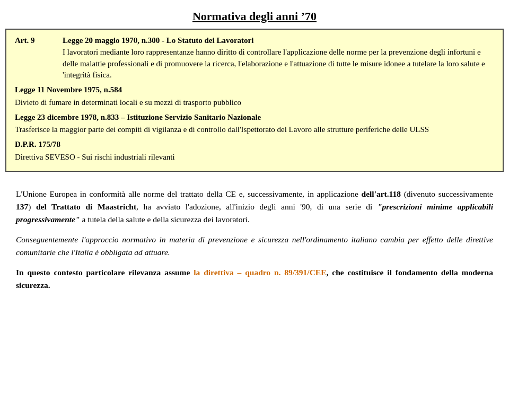 The width and height of the screenshot is (509, 420). What do you see at coordinates (254, 145) in the screenshot?
I see `law4-heading: D.P.R. 175/78` at bounding box center [254, 145].